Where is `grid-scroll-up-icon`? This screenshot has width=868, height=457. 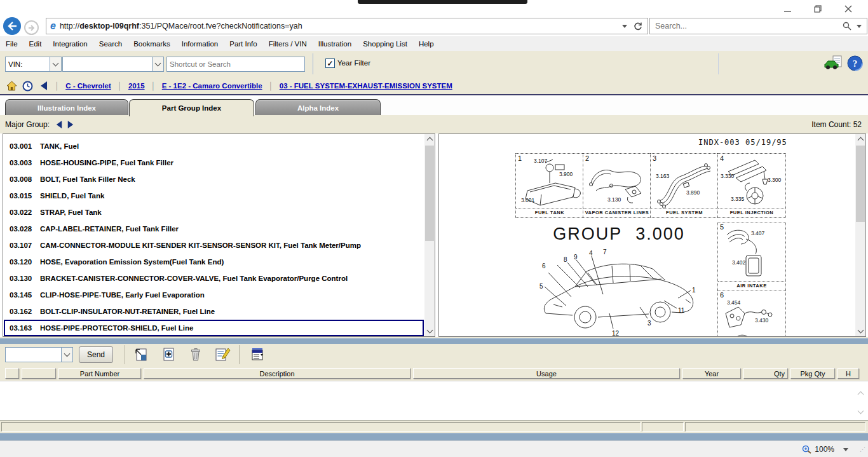 grid-scroll-up-icon is located at coordinates (860, 393).